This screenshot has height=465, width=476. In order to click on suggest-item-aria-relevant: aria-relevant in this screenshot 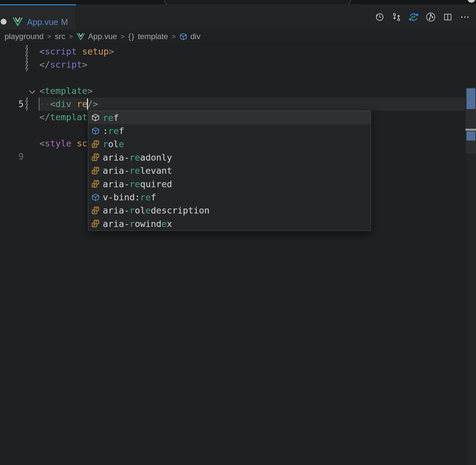, I will do `click(229, 171)`.